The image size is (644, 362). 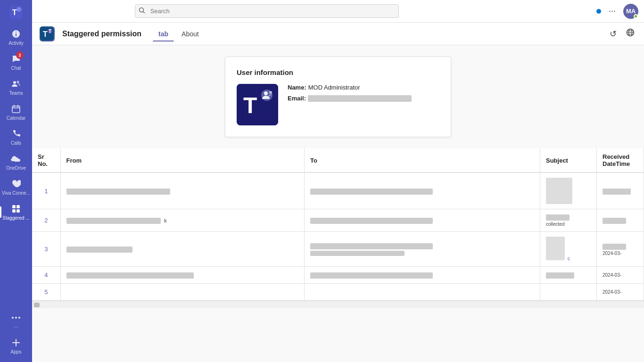 What do you see at coordinates (46, 191) in the screenshot?
I see `cell-sr-1: 1` at bounding box center [46, 191].